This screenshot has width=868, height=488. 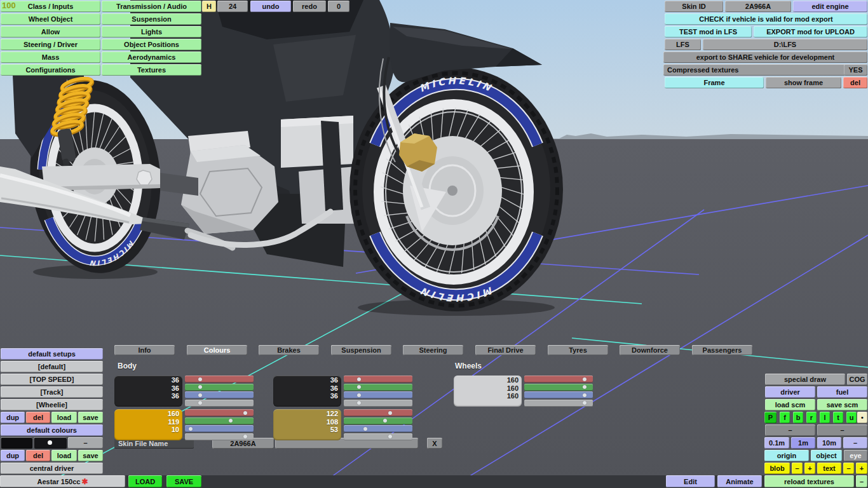 What do you see at coordinates (862, 417) in the screenshot?
I see `rightpanel-btn-13: •` at bounding box center [862, 417].